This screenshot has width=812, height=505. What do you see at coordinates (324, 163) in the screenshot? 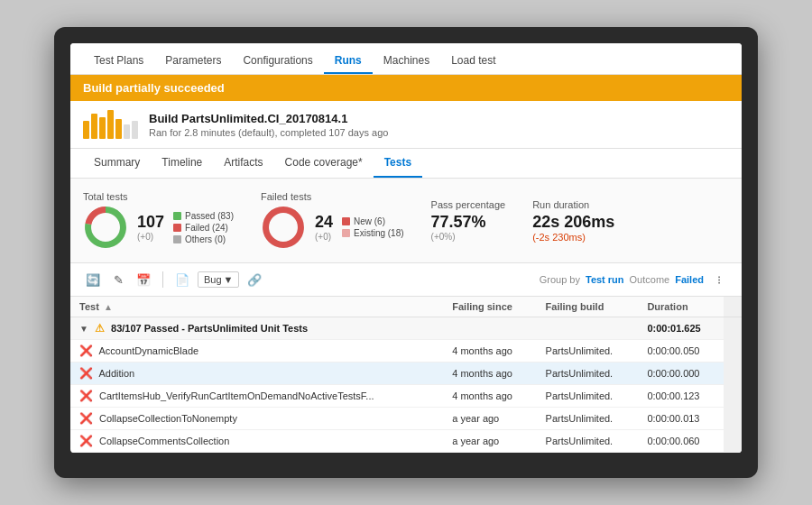
I see `sub-tab-code-coverage: Code coverage*` at bounding box center [324, 163].